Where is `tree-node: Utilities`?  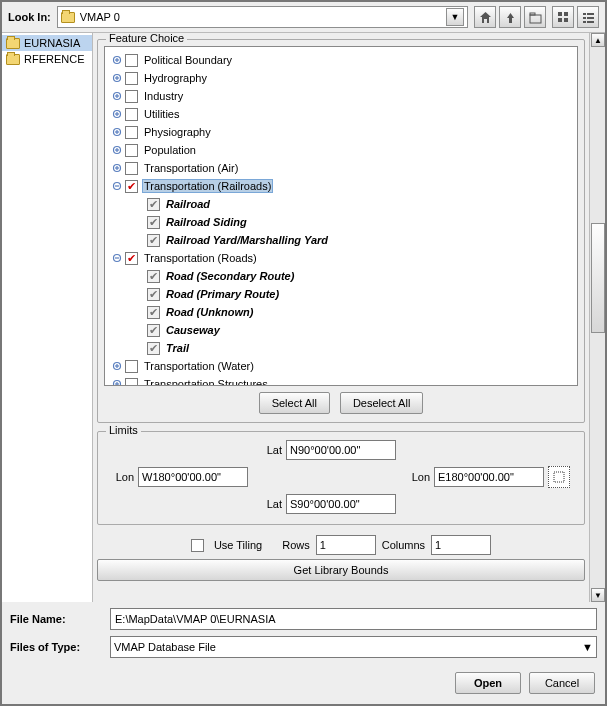 tree-node: Utilities is located at coordinates (341, 114).